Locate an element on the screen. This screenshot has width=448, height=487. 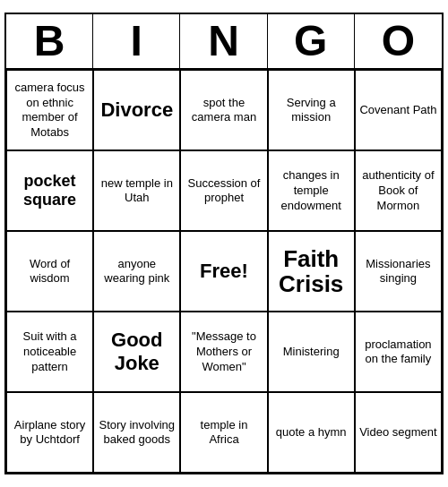
bingo-cell-r1c1: new temple in Utah is located at coordinates (136, 191).